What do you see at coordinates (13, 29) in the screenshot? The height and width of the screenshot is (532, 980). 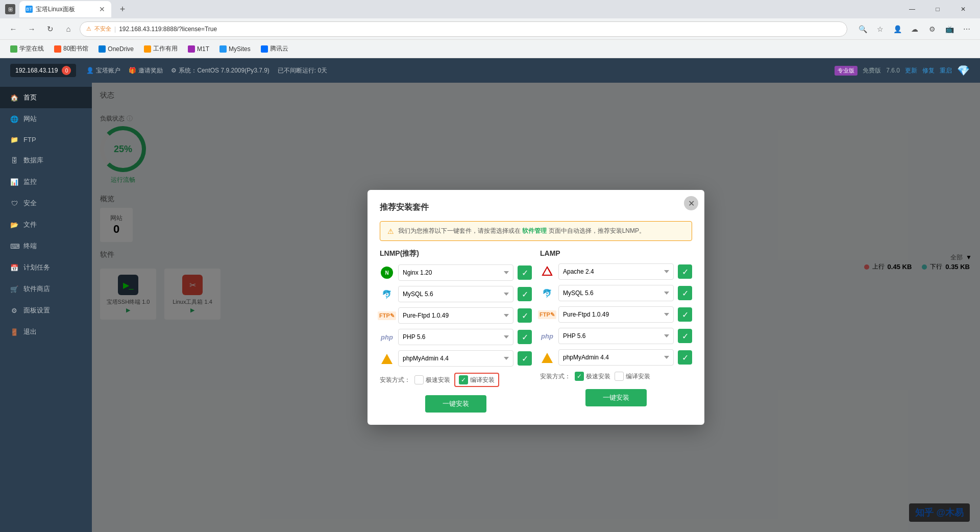 I see `back-btn: ←` at bounding box center [13, 29].